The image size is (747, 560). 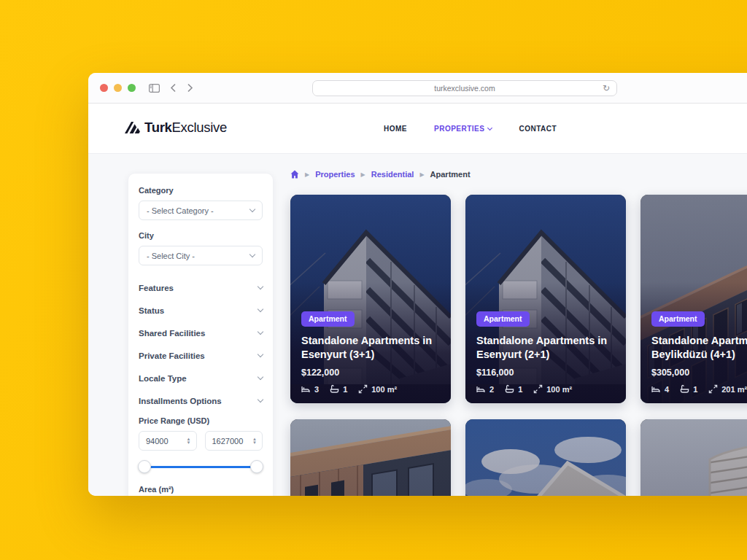 I want to click on beds-value: 4, so click(x=667, y=389).